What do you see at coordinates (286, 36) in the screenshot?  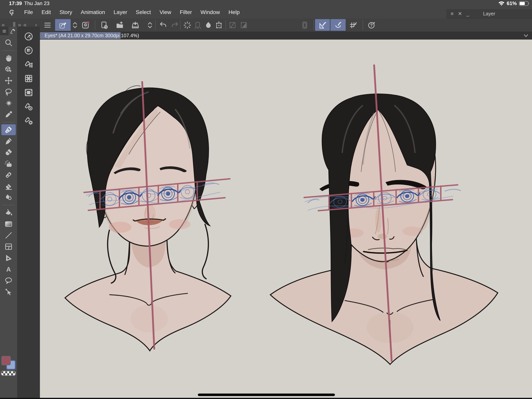 I see `document-tab-bar: Eyes* (A4 21.00 x 29.70cm 300dpi 107.4%)` at bounding box center [286, 36].